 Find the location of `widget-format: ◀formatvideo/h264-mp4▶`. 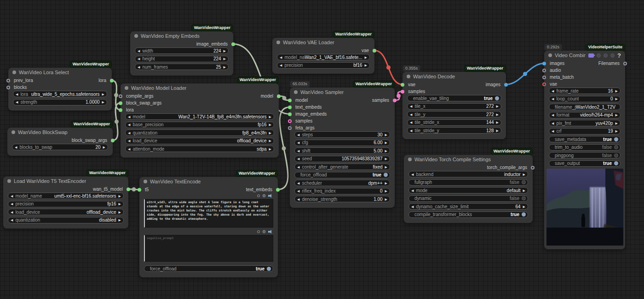

widget-format: ◀formatvideo/h264-mp4▶ is located at coordinates (585, 115).